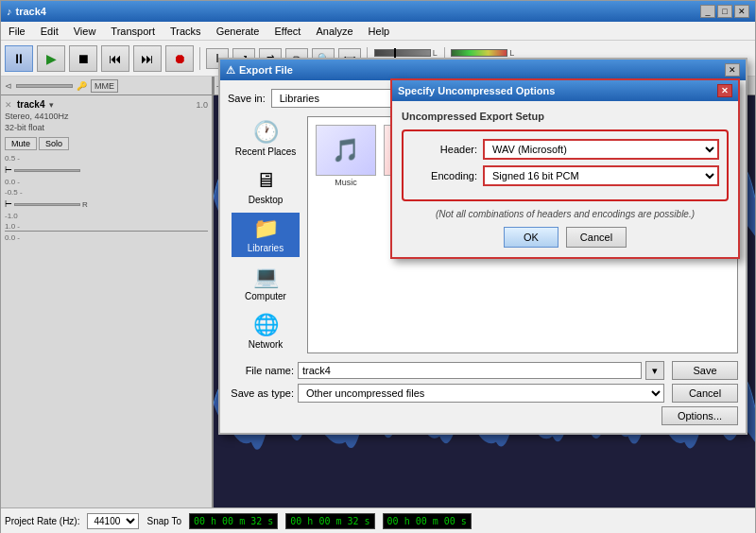  What do you see at coordinates (185, 31) in the screenshot?
I see `menu-tracks: Tracks` at bounding box center [185, 31].